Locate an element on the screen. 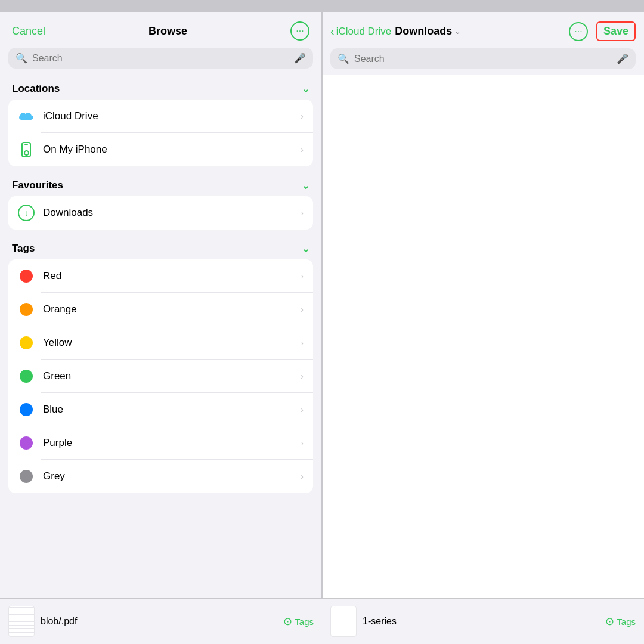 The height and width of the screenshot is (644, 644). green-chevron-icon: › is located at coordinates (302, 376).